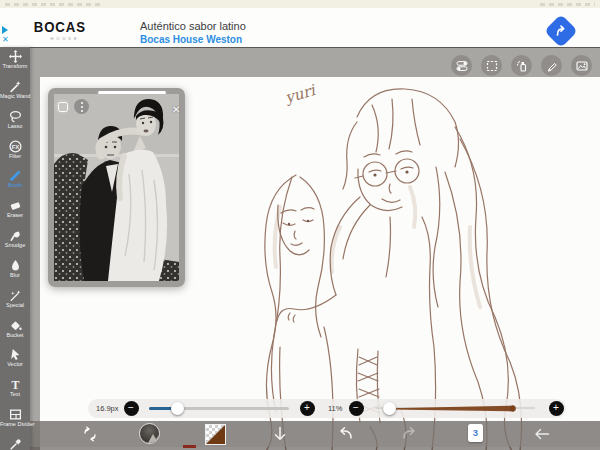 The width and height of the screenshot is (600, 450). I want to click on brush-size-minus-button: −, so click(132, 408).